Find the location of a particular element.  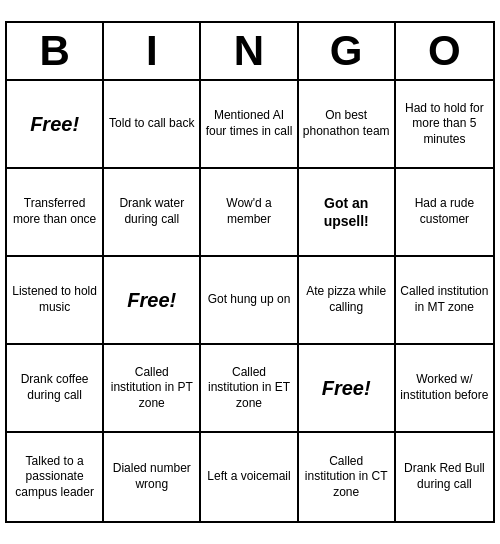

bingo-cell-7: Wow'd a member is located at coordinates (250, 213).